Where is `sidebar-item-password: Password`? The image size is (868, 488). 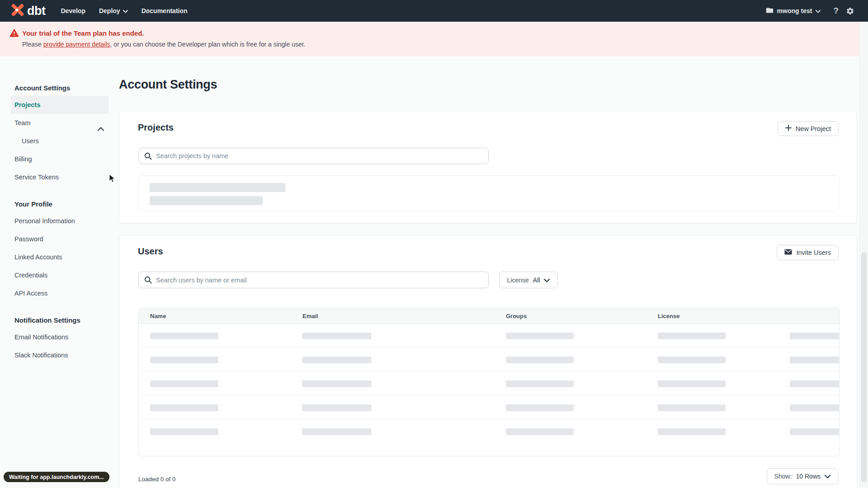
sidebar-item-password: Password is located at coordinates (60, 239).